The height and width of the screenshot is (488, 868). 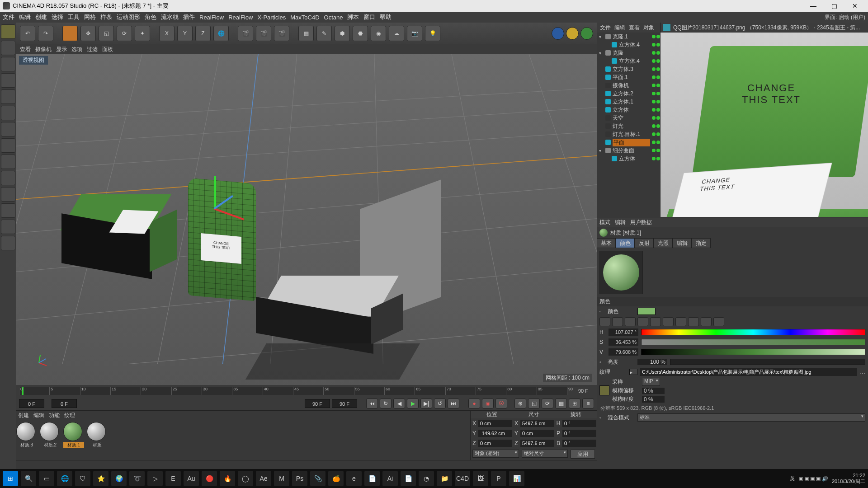 What do you see at coordinates (142, 33) in the screenshot?
I see `last-tool-icon: ✦` at bounding box center [142, 33].